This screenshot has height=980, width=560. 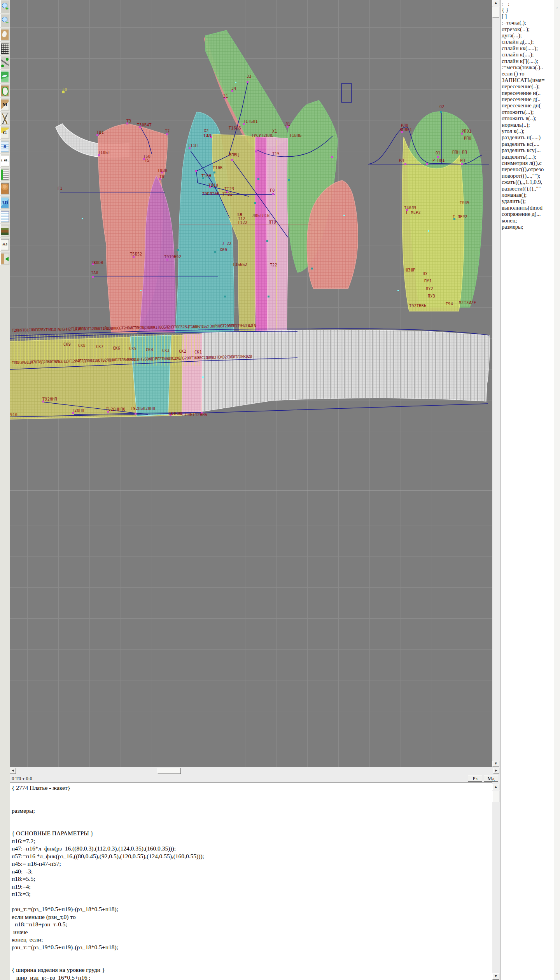 I want to click on command-item: конец;, so click(x=509, y=221).